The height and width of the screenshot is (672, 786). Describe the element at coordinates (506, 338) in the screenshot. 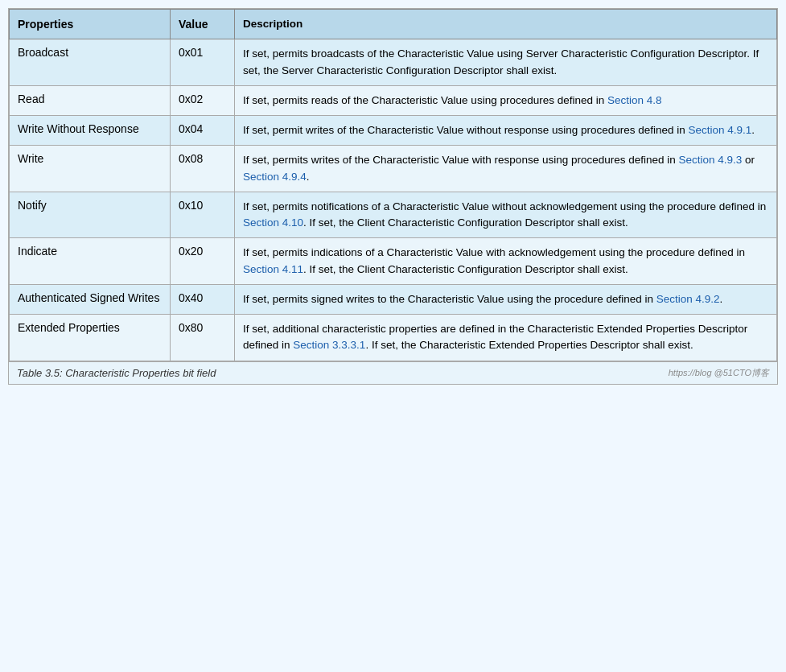

I see `description-cell: If set, additional characteristic proper…` at that location.